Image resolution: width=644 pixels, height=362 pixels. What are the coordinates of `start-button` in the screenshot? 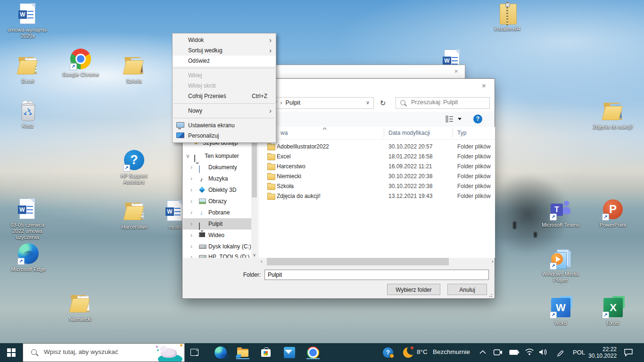 It's located at (11, 353).